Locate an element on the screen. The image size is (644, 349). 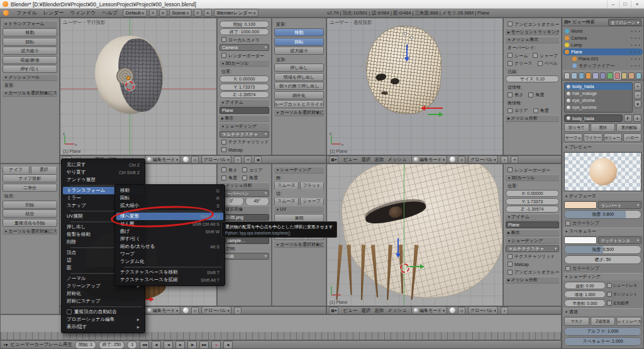
properties-row: sRGB is located at coordinates (244, 257).